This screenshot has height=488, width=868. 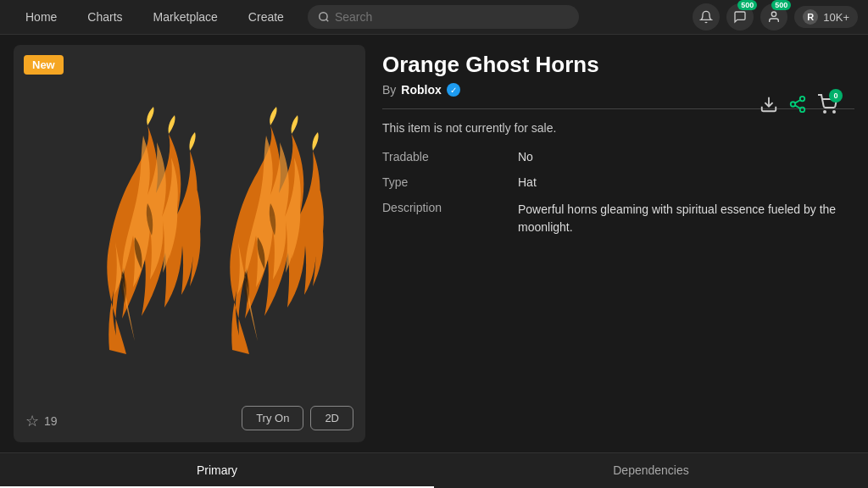 What do you see at coordinates (217, 471) in the screenshot?
I see `tab-primary: Primary` at bounding box center [217, 471].